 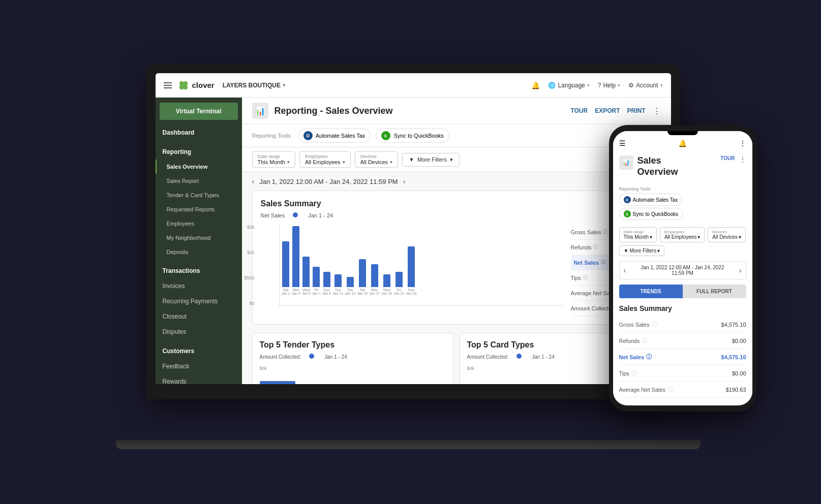 I want to click on export-link: EXPORT, so click(x=607, y=111).